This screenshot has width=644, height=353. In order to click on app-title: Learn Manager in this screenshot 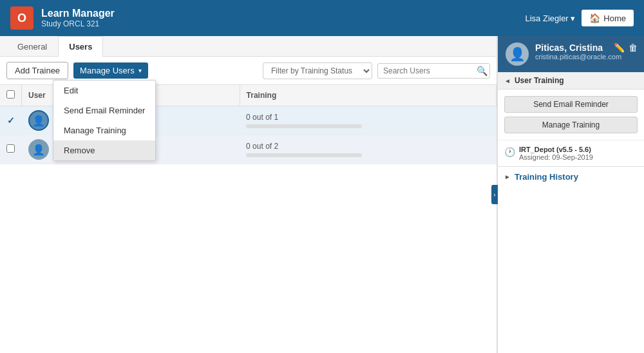, I will do `click(78, 14)`.